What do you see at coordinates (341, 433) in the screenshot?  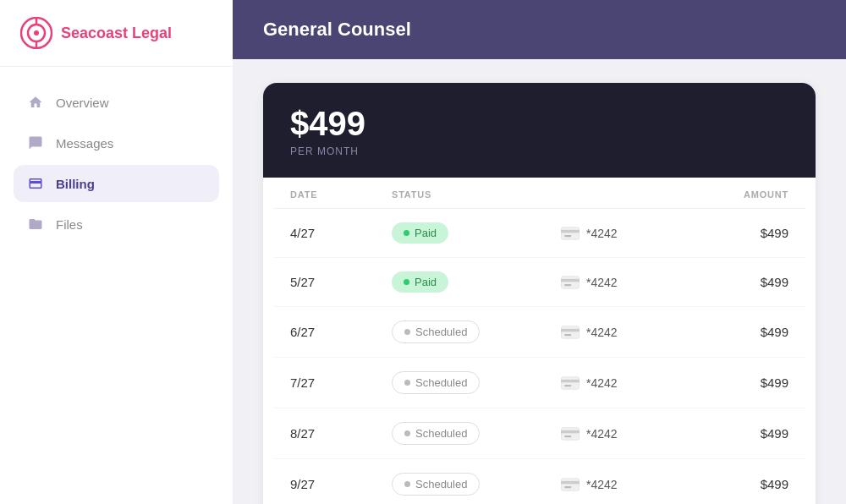 I see `cell-date: 8/27` at bounding box center [341, 433].